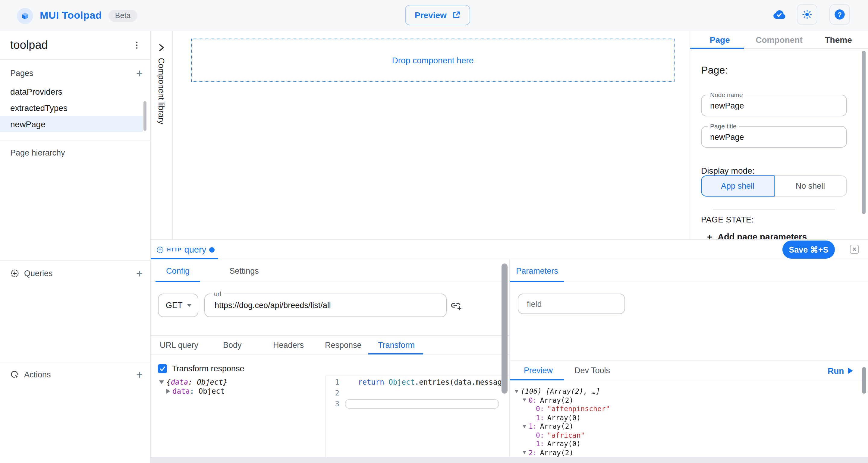 The image size is (868, 463). What do you see at coordinates (71, 108) in the screenshot?
I see `sidebar-item-extractedtypes: extractedTypes` at bounding box center [71, 108].